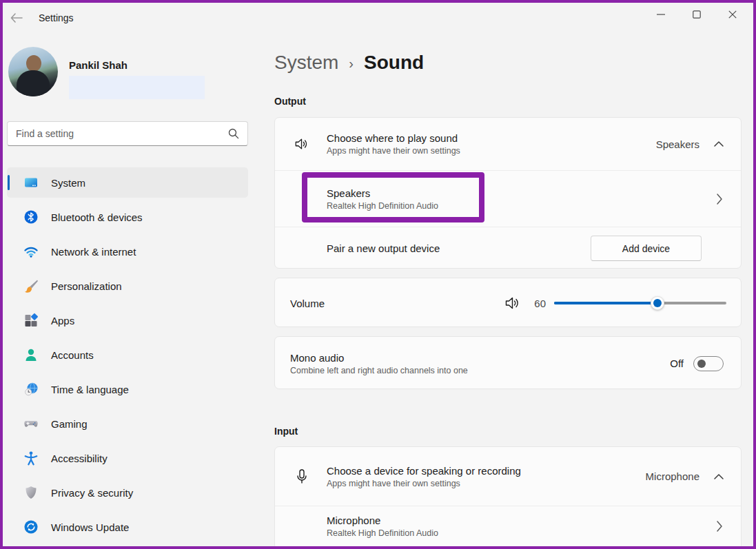  What do you see at coordinates (424, 484) in the screenshot?
I see `record-device-subtitle: Apps might have their own settings` at bounding box center [424, 484].